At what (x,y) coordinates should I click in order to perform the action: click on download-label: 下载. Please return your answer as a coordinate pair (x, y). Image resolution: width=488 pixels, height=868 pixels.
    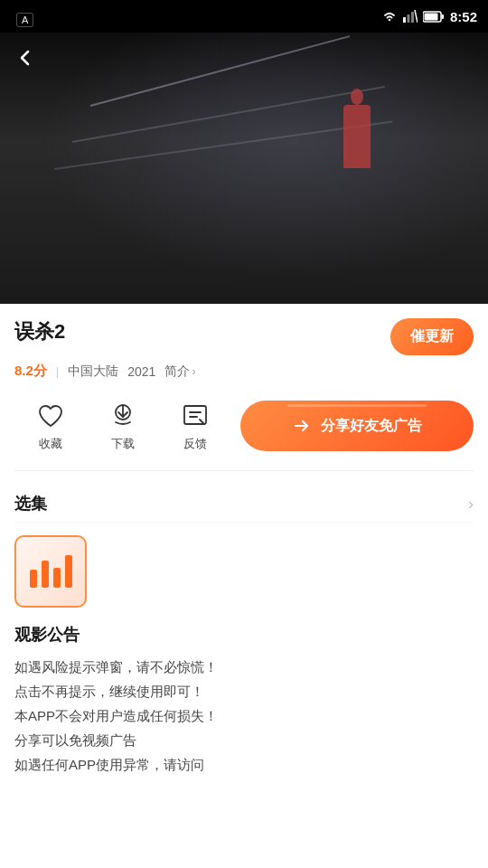
    Looking at the image, I should click on (123, 444).